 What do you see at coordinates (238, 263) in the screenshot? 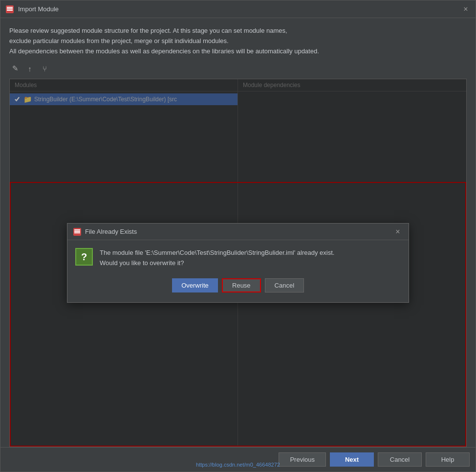
I see `file-already-exists-dialog: File Already Exists × ? The module file …` at bounding box center [238, 263].